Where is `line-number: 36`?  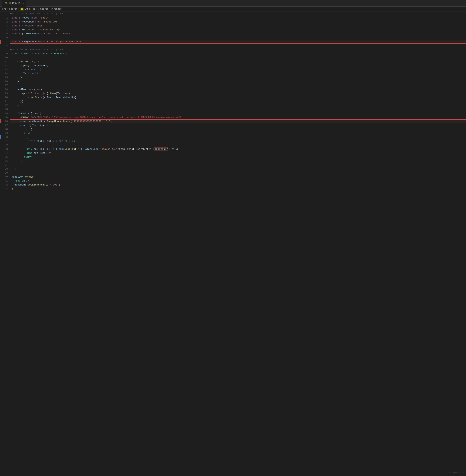 line-number: 36 is located at coordinates (5, 161).